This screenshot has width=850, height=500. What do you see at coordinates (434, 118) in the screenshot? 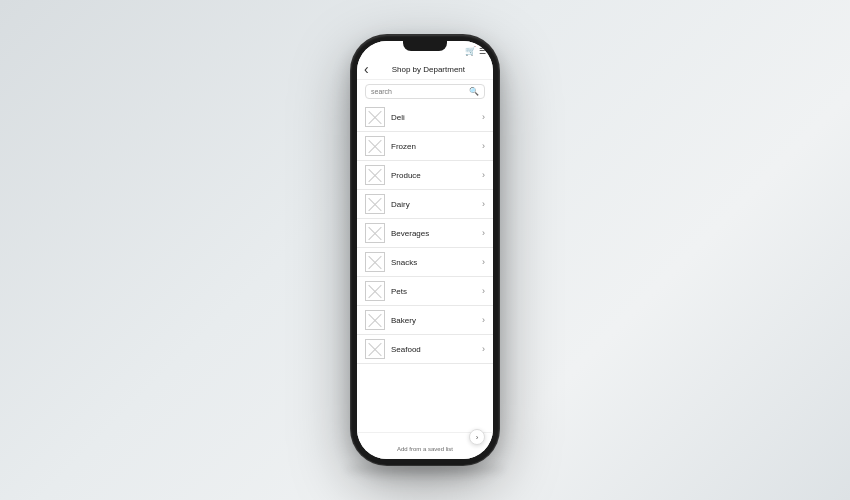
I see `dept-name-label: Deli` at bounding box center [434, 118].